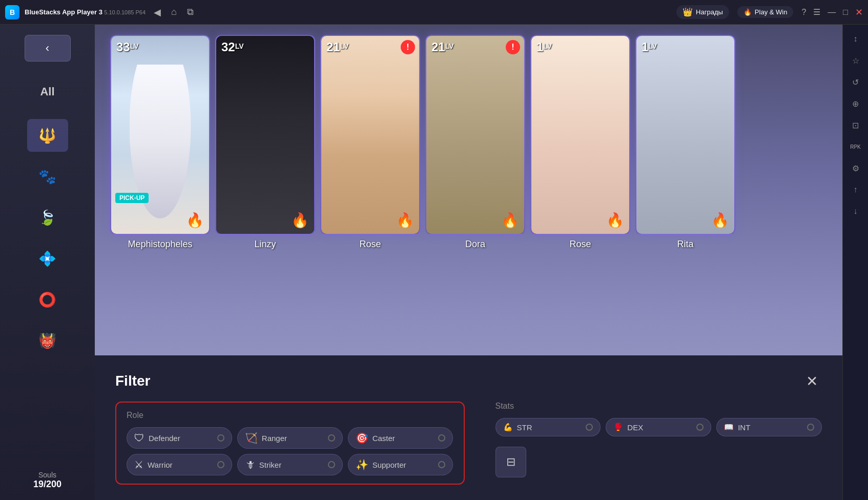 This screenshot has width=868, height=500. I want to click on fire-icon-mephistopheles: 🔥, so click(195, 221).